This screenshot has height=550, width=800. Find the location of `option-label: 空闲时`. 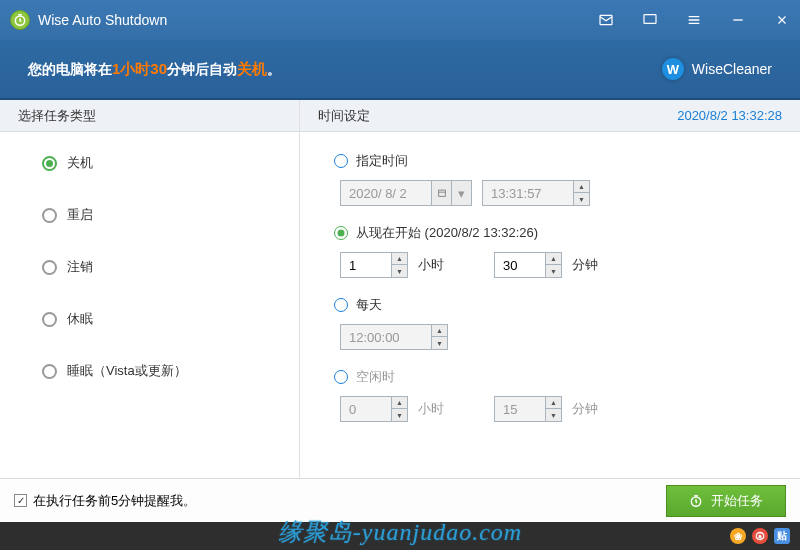

option-label: 空闲时 is located at coordinates (376, 377).